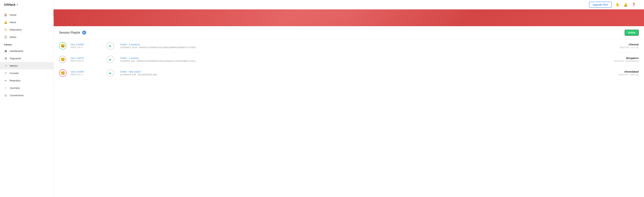 This screenshot has width=644, height=197. I want to click on playlist-title: Session Playlist, so click(70, 33).